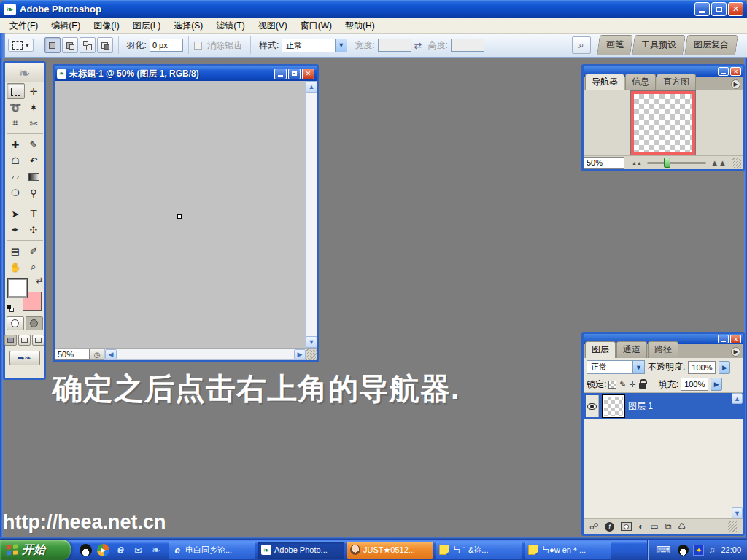 This screenshot has height=560, width=747. I want to click on eraser-tool: ▱, so click(16, 176).